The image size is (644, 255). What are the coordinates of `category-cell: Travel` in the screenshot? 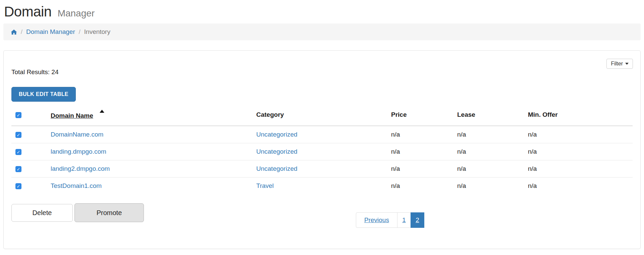 It's located at (321, 186).